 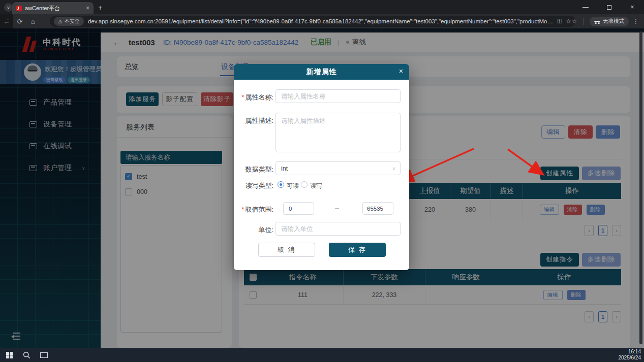 What do you see at coordinates (630, 355) in the screenshot?
I see `taskbar-clock: 16:14 2025/6/24` at bounding box center [630, 355].